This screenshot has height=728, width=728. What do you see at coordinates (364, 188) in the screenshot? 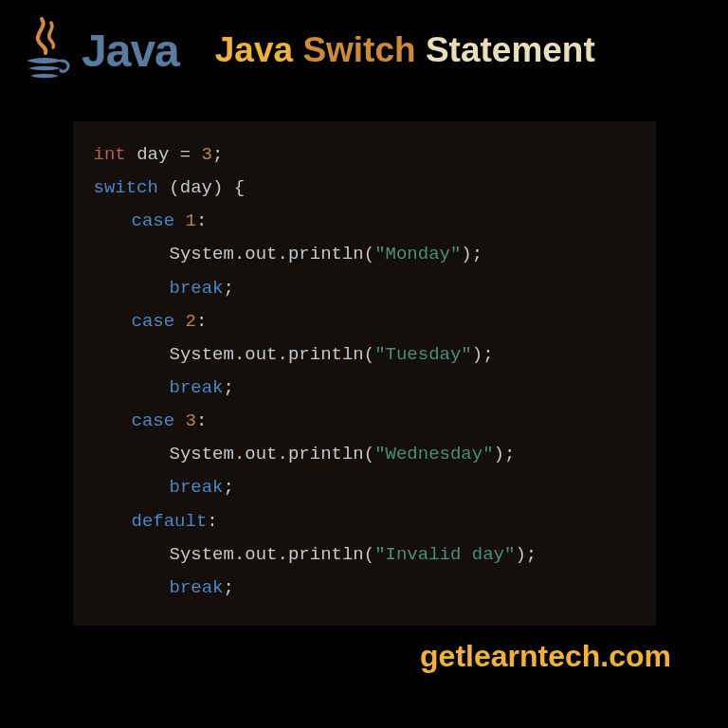
I see `code-line: switch (day) {` at bounding box center [364, 188].